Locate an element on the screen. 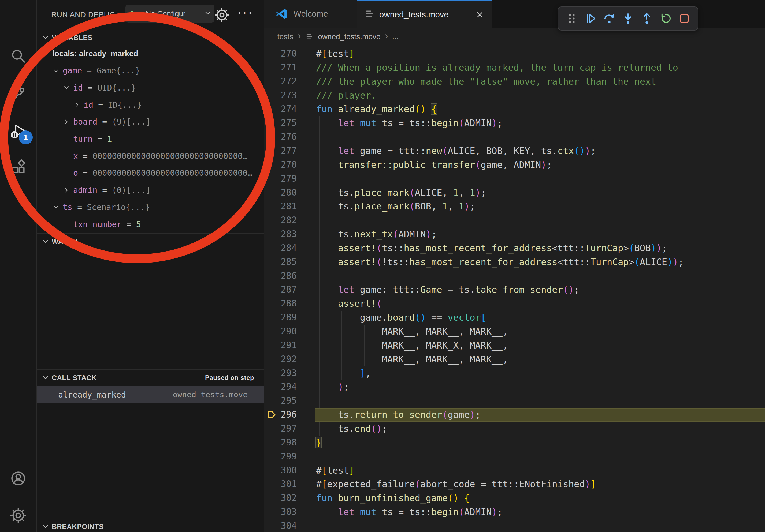 Image resolution: width=765 pixels, height=532 pixels. variable-row: x = 0000000000000000000000000000000… is located at coordinates (150, 156).